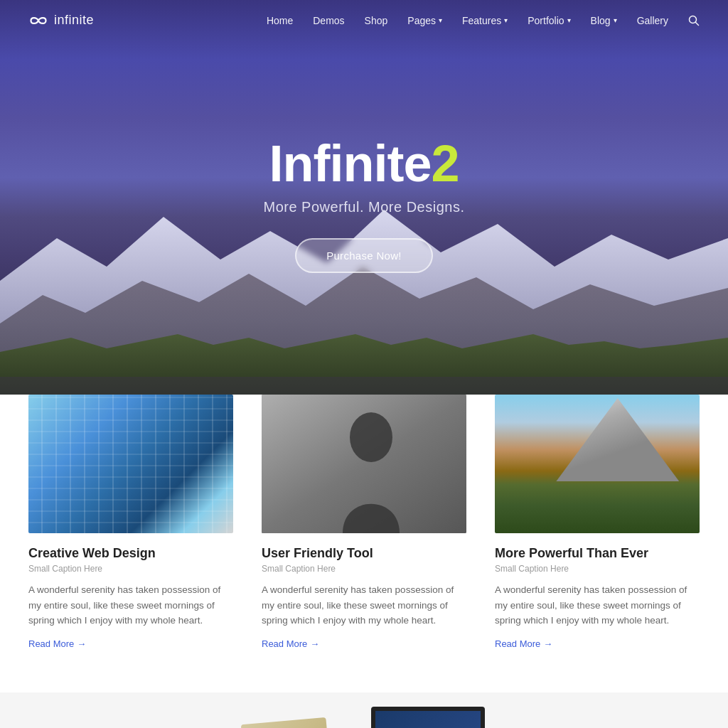 Image resolution: width=728 pixels, height=728 pixels. I want to click on card-title-1: Creative Web Design, so click(131, 553).